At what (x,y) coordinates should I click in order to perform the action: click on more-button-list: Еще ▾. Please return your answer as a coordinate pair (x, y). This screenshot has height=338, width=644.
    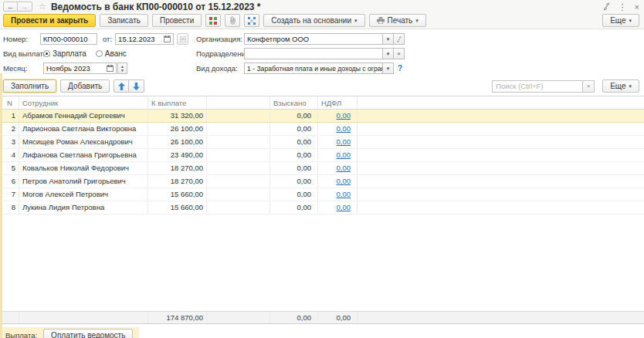
    Looking at the image, I should click on (621, 86).